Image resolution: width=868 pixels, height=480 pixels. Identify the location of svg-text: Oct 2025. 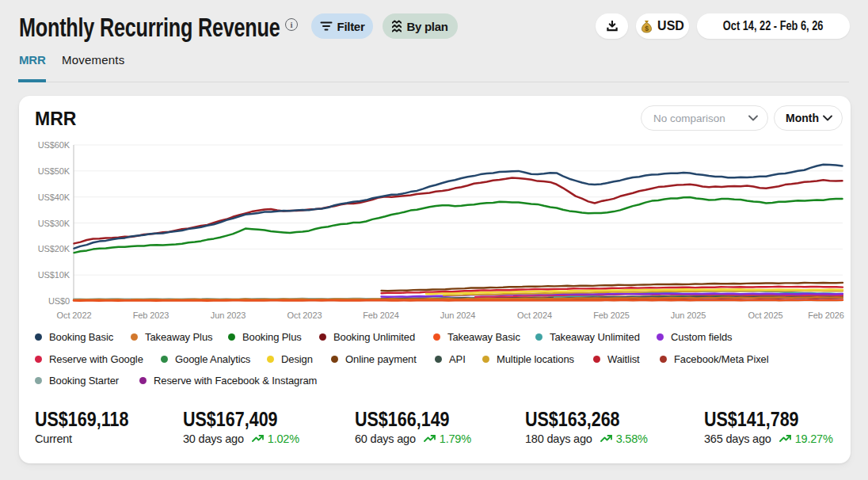
(766, 315).